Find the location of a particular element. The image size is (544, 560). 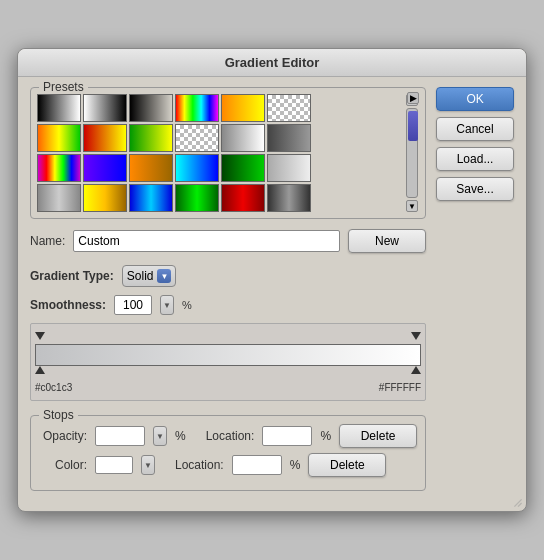

gradient-section: #c0c1c3 #FFFFFF is located at coordinates (228, 362).